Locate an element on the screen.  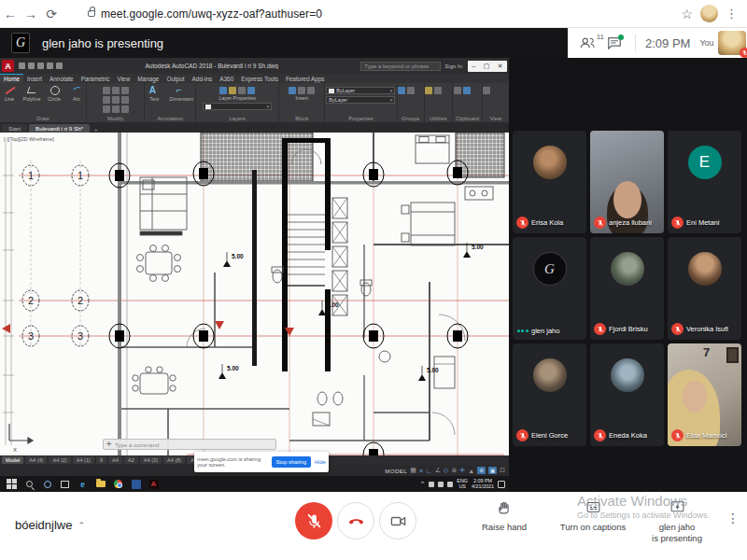
sign-in-button: Sign In is located at coordinates (454, 66).